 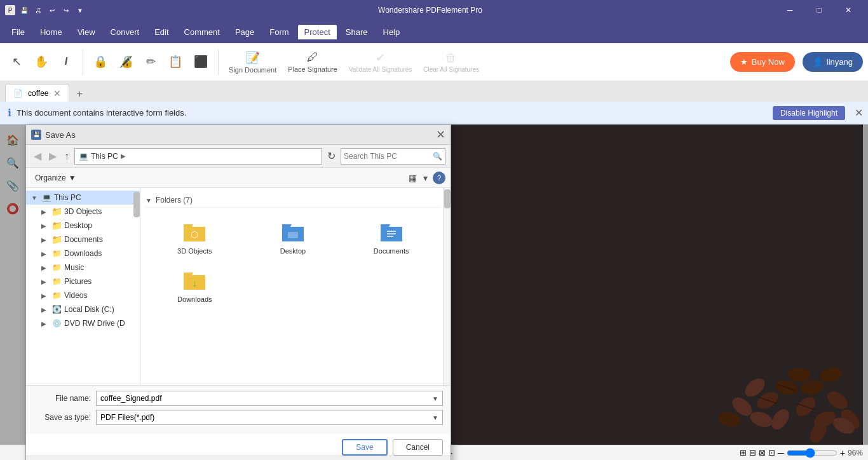 What do you see at coordinates (435, 418) in the screenshot?
I see `savetype-dropdown: ▼` at bounding box center [435, 418].